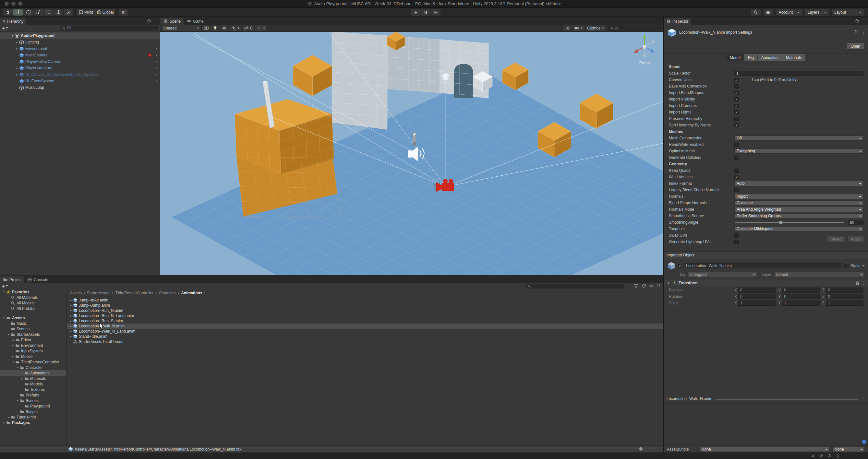  Describe the element at coordinates (8, 12) in the screenshot. I see `hand-tool-button` at that location.